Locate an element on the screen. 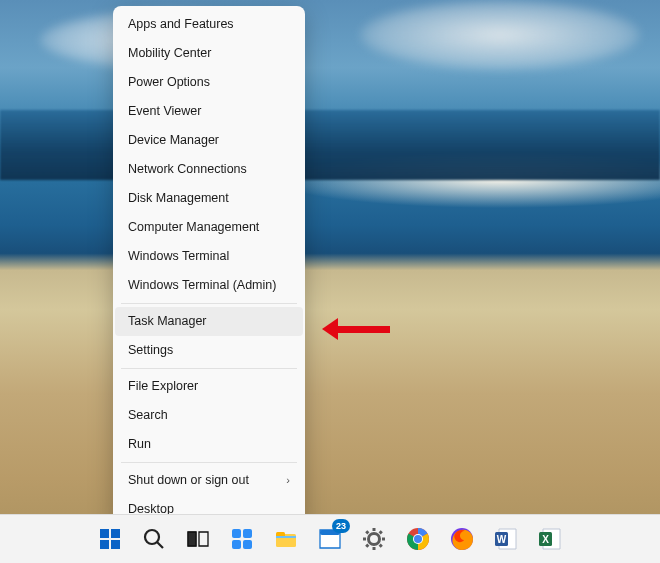  menu-item-label: Shut down or sign out is located at coordinates (188, 480).